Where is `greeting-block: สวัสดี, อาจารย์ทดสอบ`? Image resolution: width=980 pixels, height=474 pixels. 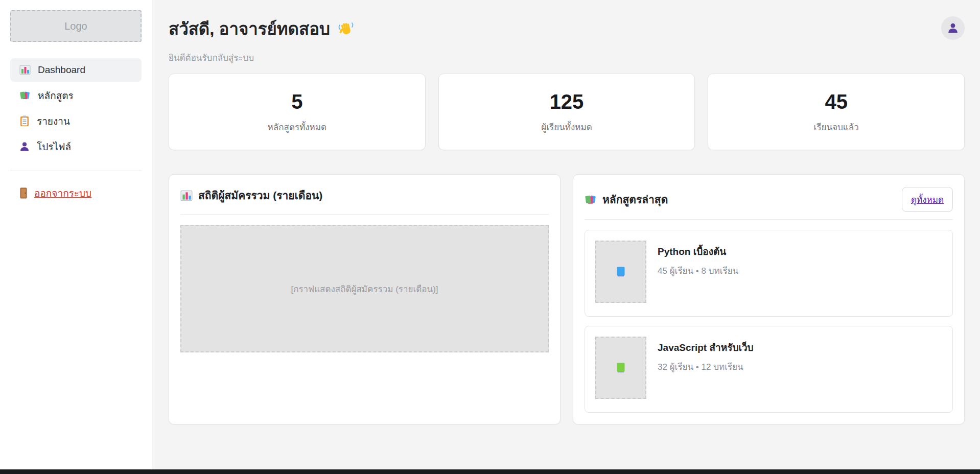 greeting-block: สวัสดี, อาจารย์ทดสอบ is located at coordinates (262, 40).